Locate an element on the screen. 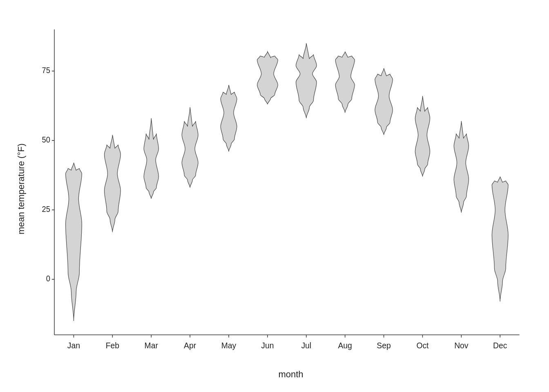  y-axis-label: mean temperature (°F) is located at coordinates (21, 189).